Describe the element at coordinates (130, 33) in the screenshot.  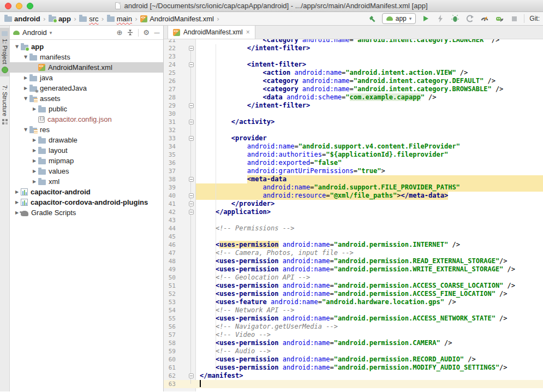
I see `collapse-all-icon` at that location.